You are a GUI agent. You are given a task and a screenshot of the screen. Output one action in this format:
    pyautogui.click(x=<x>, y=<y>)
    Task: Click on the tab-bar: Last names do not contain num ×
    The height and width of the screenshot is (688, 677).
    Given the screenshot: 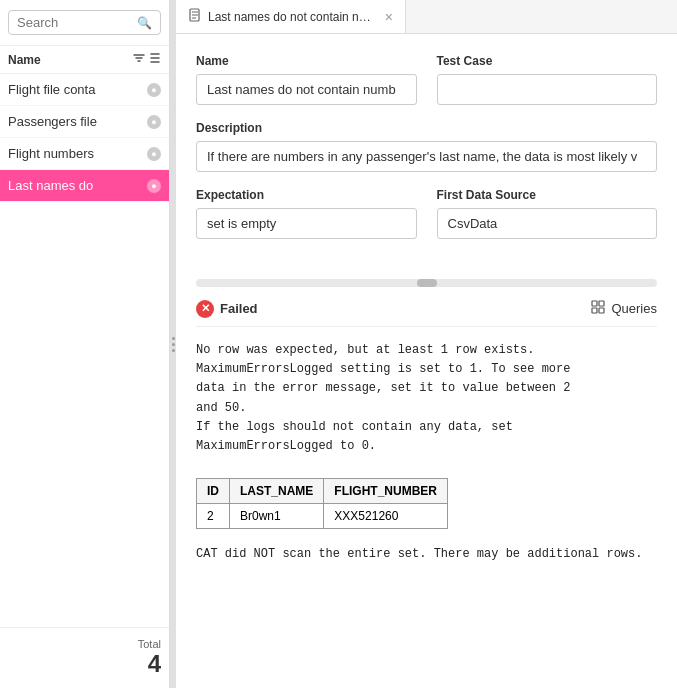 What is the action you would take?
    pyautogui.click(x=426, y=17)
    